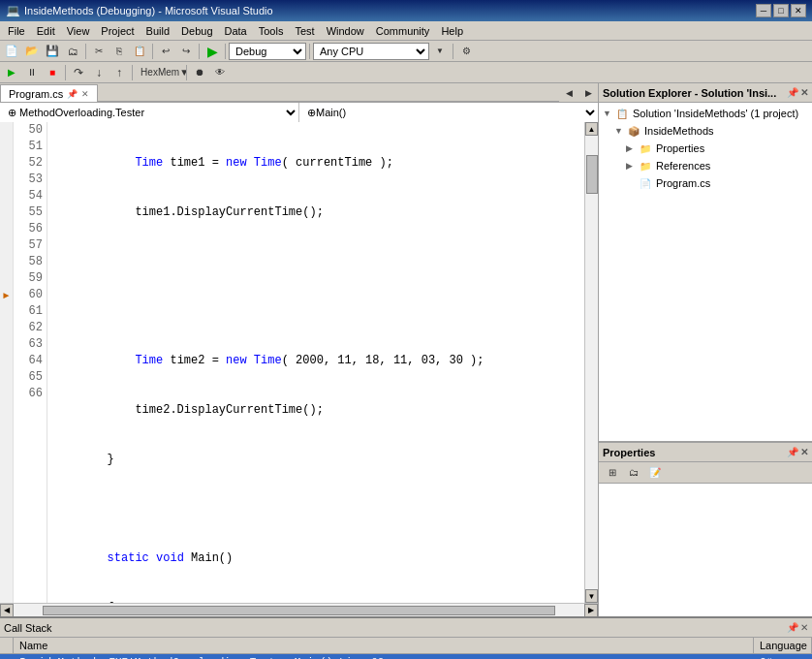  Describe the element at coordinates (781, 11) in the screenshot. I see `window-controls: ─ □ ✕` at that location.